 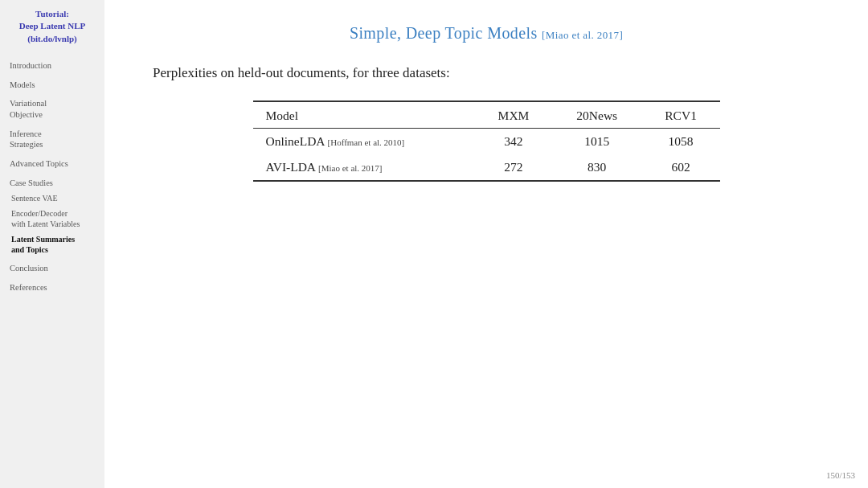 I want to click on sidebar-item-latent-summaries: Latent Summariesand Topics, so click(x=52, y=244).